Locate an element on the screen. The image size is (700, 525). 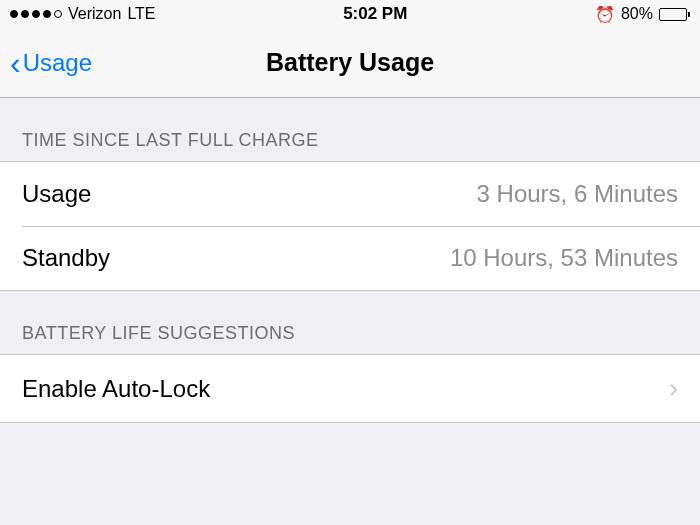
battery-percent-label: 80% is located at coordinates (637, 14).